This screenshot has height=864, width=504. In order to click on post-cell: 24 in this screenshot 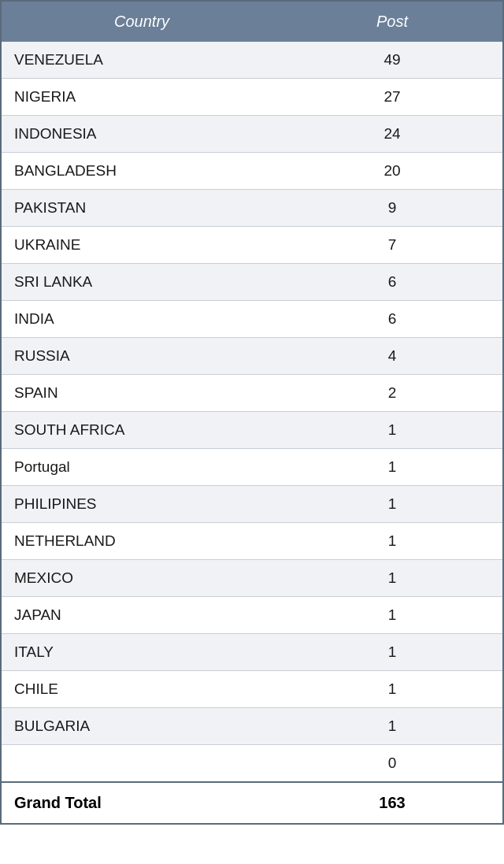, I will do `click(392, 134)`.